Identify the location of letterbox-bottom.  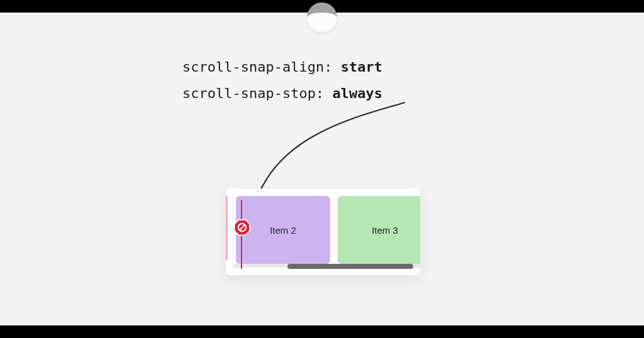
(322, 332).